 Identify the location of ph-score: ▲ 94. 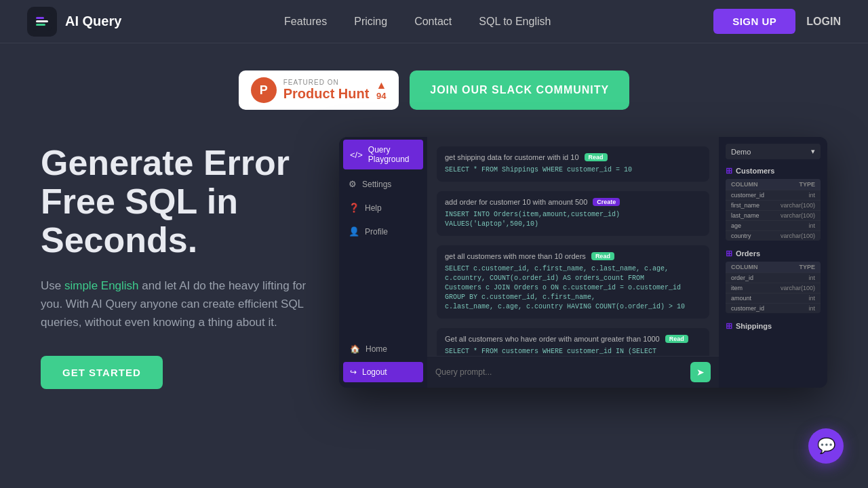
(381, 91).